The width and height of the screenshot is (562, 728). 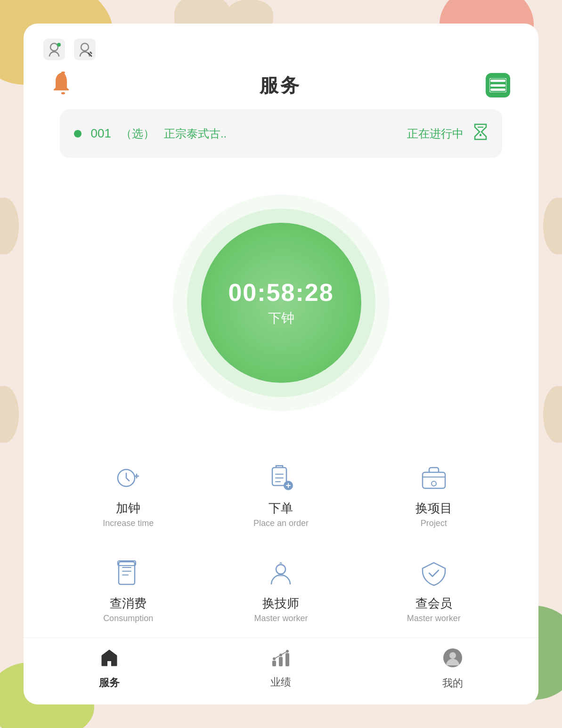 What do you see at coordinates (128, 509) in the screenshot?
I see `add-time-label-cn: 加钟` at bounding box center [128, 509].